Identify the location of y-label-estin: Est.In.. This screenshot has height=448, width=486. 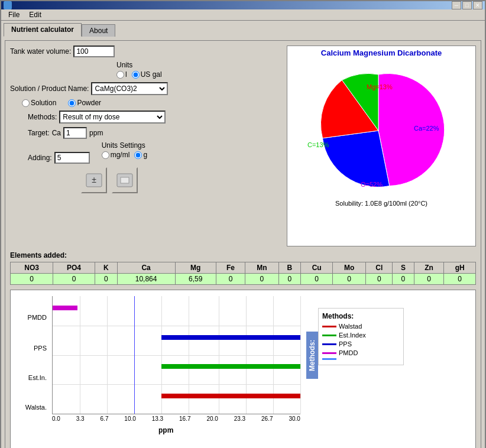
(38, 378).